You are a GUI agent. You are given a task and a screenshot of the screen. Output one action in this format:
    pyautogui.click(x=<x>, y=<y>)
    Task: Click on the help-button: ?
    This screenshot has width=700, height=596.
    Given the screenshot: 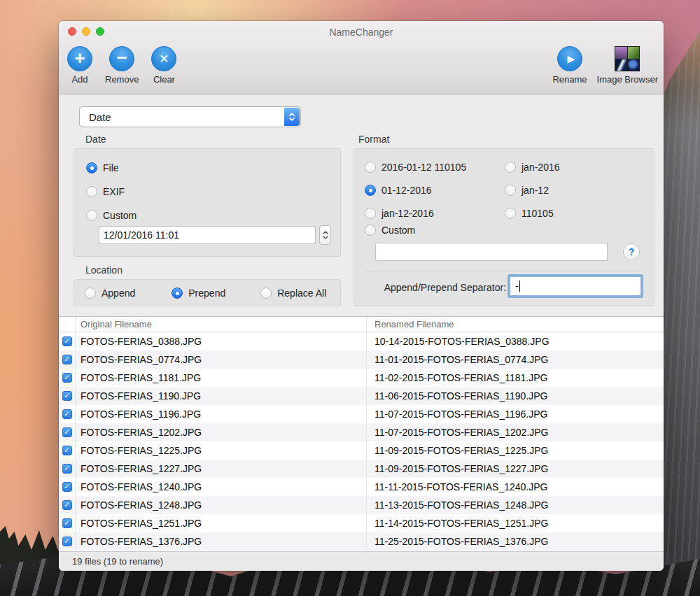 What is the action you would take?
    pyautogui.click(x=631, y=252)
    